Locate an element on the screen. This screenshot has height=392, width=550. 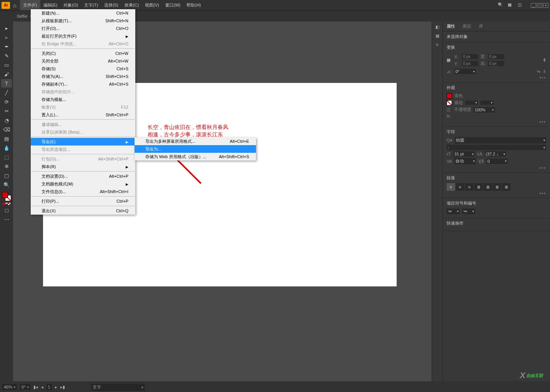
justify-center-button: ≣ is located at coordinates (488, 187).